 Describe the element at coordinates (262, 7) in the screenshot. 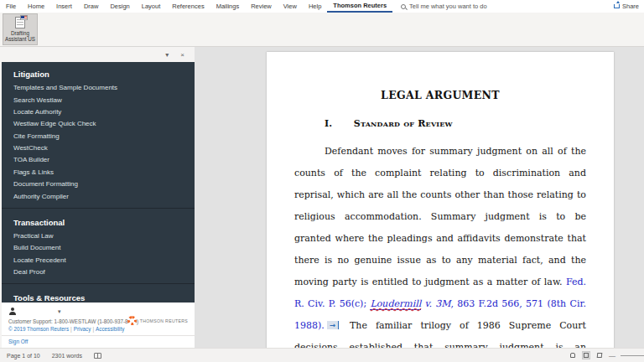

I see `tab-review: Review` at that location.